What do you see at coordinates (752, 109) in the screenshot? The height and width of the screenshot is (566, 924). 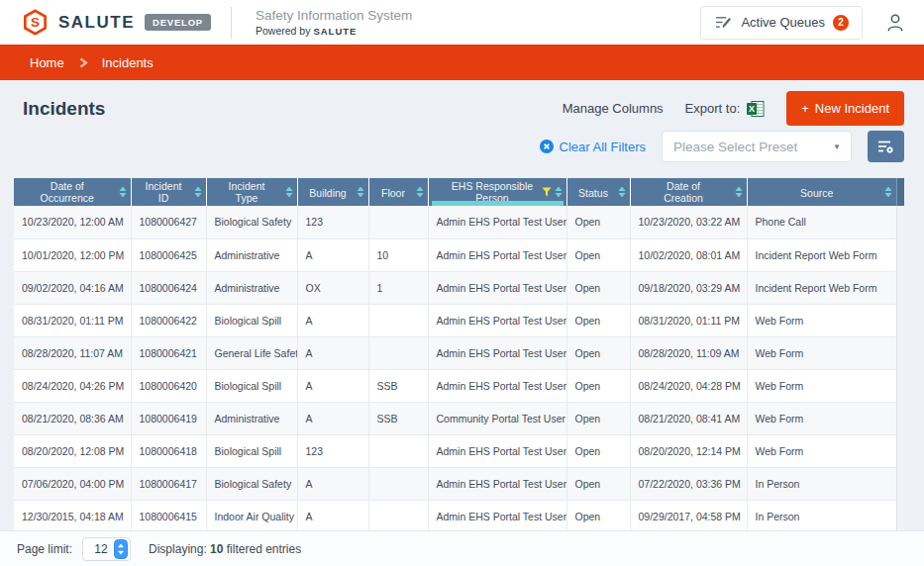 I see `svg-text: X` at bounding box center [752, 109].